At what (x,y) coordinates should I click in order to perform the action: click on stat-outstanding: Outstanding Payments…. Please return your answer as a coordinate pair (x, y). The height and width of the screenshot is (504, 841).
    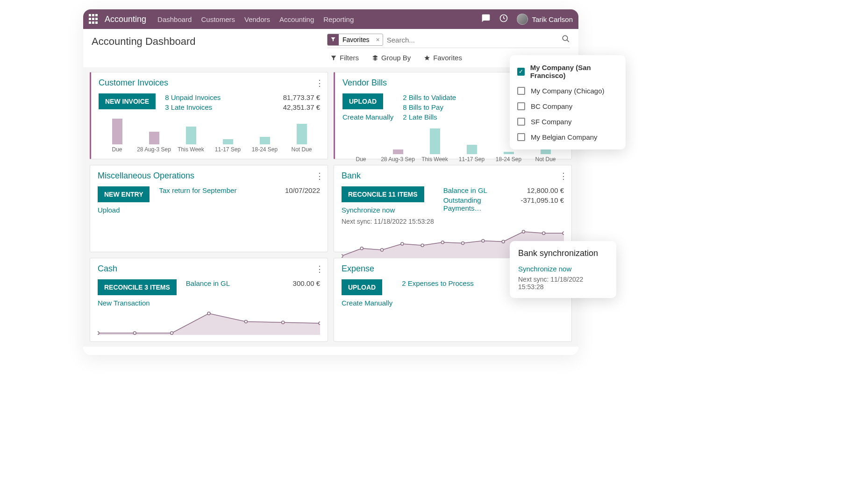
    Looking at the image, I should click on (482, 204).